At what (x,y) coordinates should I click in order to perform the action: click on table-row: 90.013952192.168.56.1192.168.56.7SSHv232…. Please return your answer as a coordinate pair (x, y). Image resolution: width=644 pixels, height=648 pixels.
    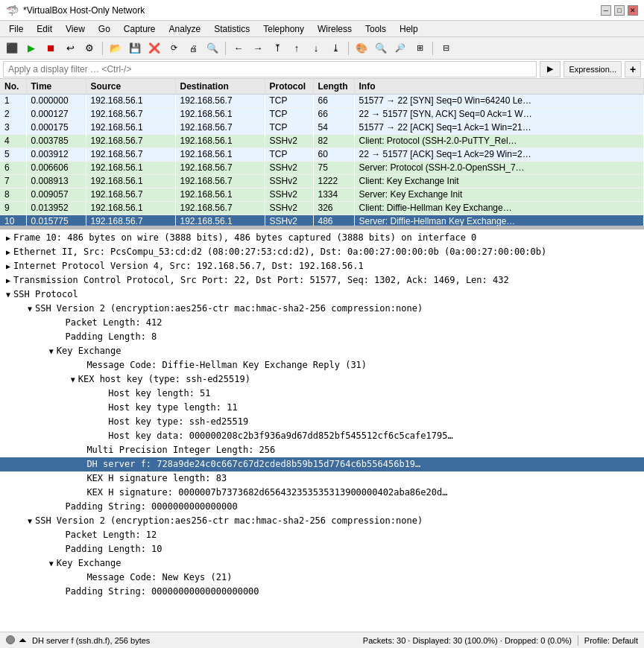
    Looking at the image, I should click on (322, 208).